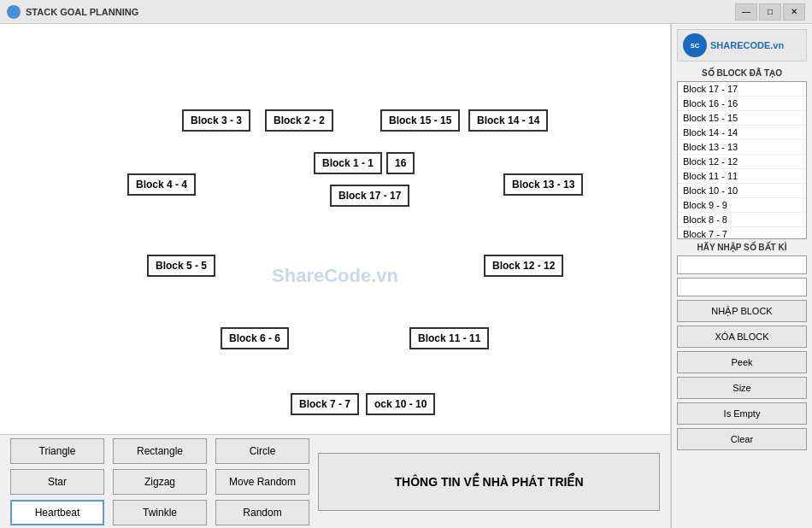  What do you see at coordinates (57, 451) in the screenshot?
I see `triangle-button: Triangle` at bounding box center [57, 451].